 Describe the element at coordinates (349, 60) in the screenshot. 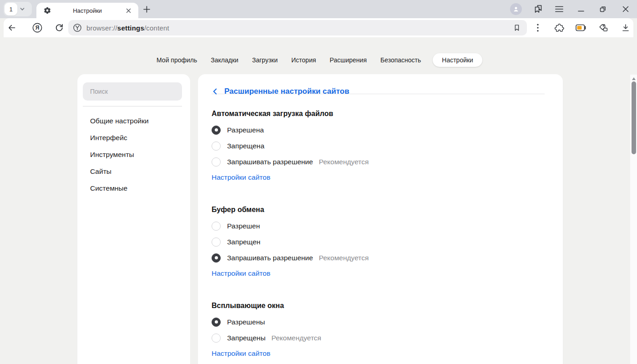

I see `nav-tab-extensions: Расширения` at that location.